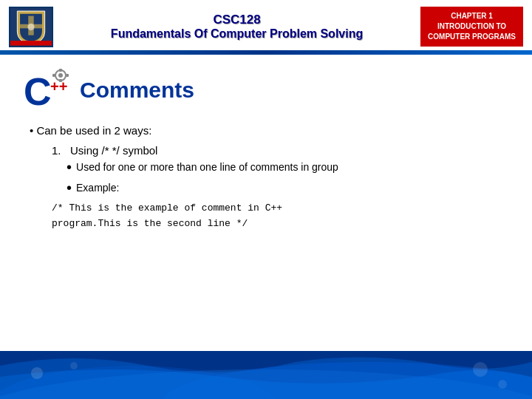  Describe the element at coordinates (236, 34) in the screenshot. I see `course-name: Fundamentals Of Computer Problem Solving` at that location.